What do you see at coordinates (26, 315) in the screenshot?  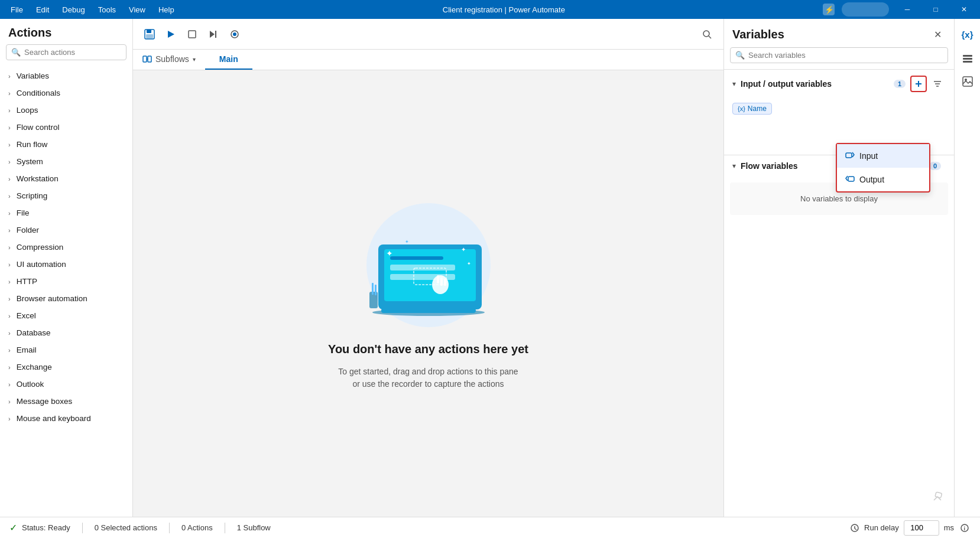 I see `action-label: Excel` at bounding box center [26, 315].